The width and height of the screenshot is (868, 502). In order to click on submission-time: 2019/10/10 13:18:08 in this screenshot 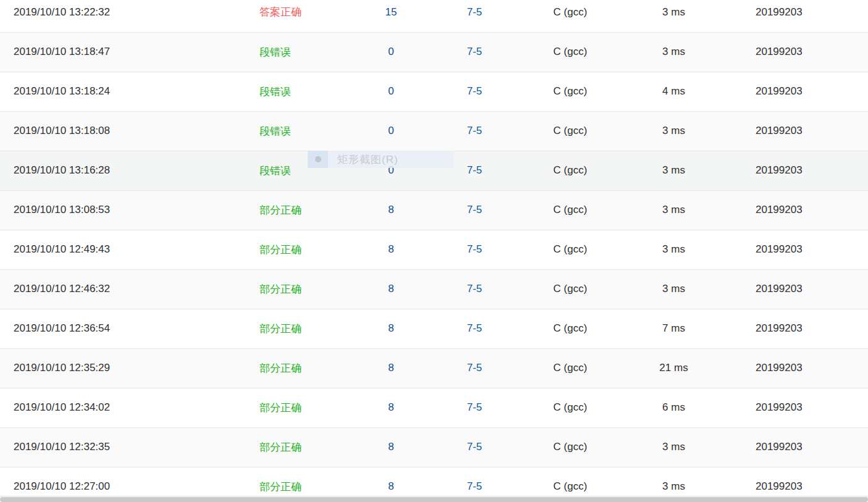, I will do `click(123, 131)`.